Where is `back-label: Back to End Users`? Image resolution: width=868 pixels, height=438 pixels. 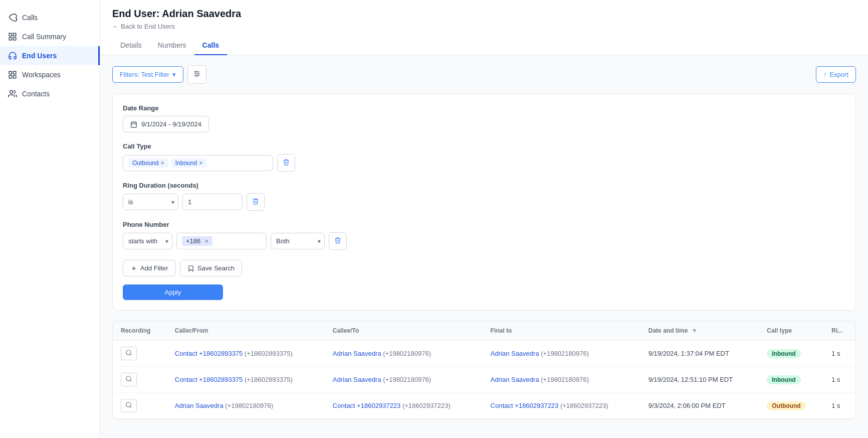 back-label: Back to End Users is located at coordinates (148, 26).